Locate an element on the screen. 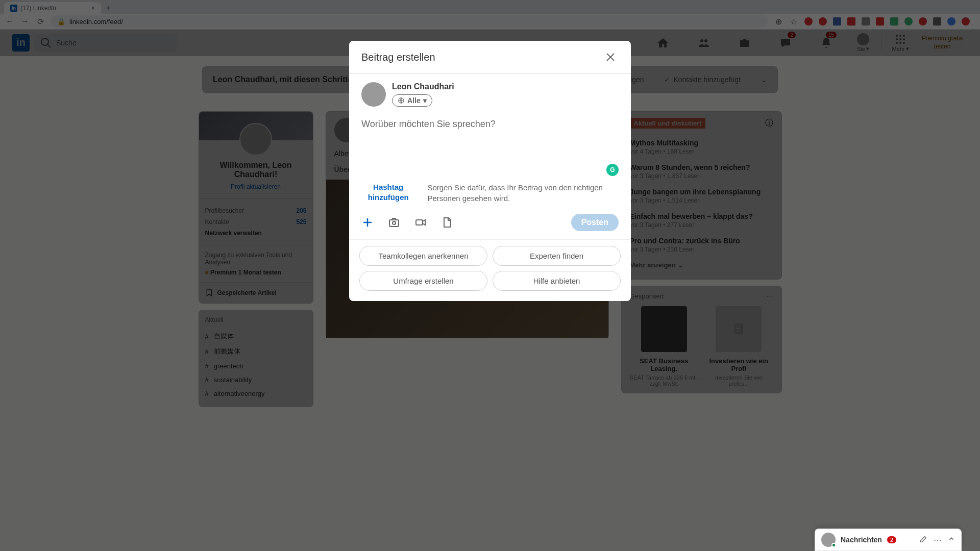 The height and width of the screenshot is (551, 980). globe-icon is located at coordinates (401, 101).